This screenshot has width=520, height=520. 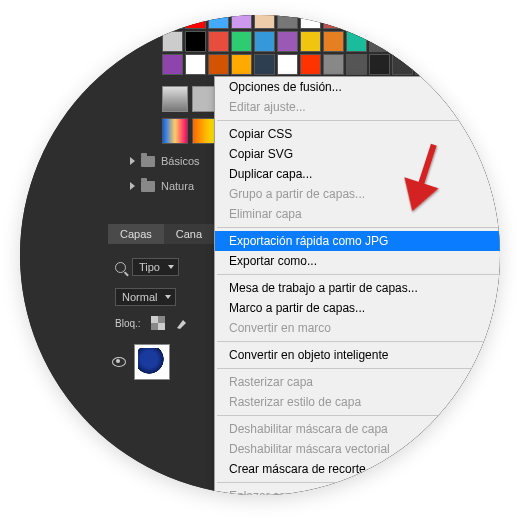 What do you see at coordinates (178, 186) in the screenshot?
I see `folder-label: Natura` at bounding box center [178, 186].